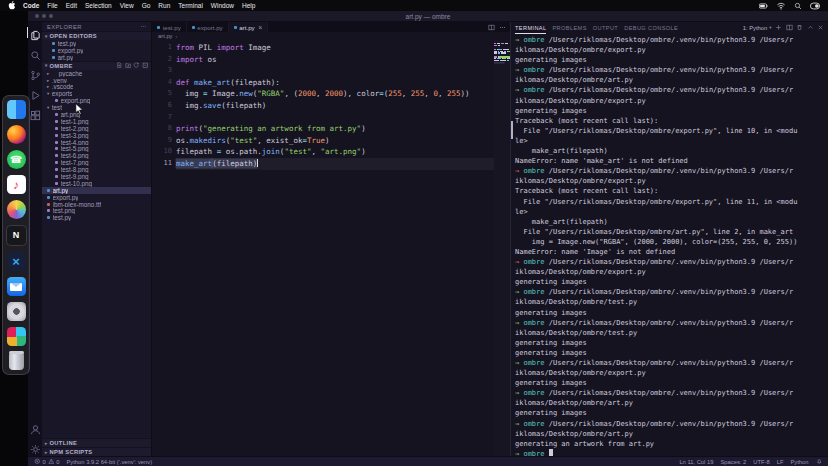 The image size is (828, 466). What do you see at coordinates (16, 210) in the screenshot?
I see `dock-icon-photos` at bounding box center [16, 210].